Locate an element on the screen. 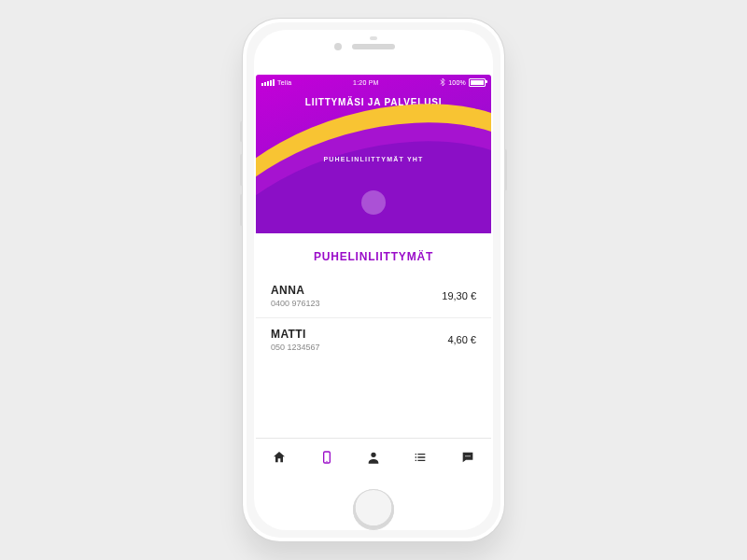 The image size is (747, 560). tab-profile is located at coordinates (374, 457).